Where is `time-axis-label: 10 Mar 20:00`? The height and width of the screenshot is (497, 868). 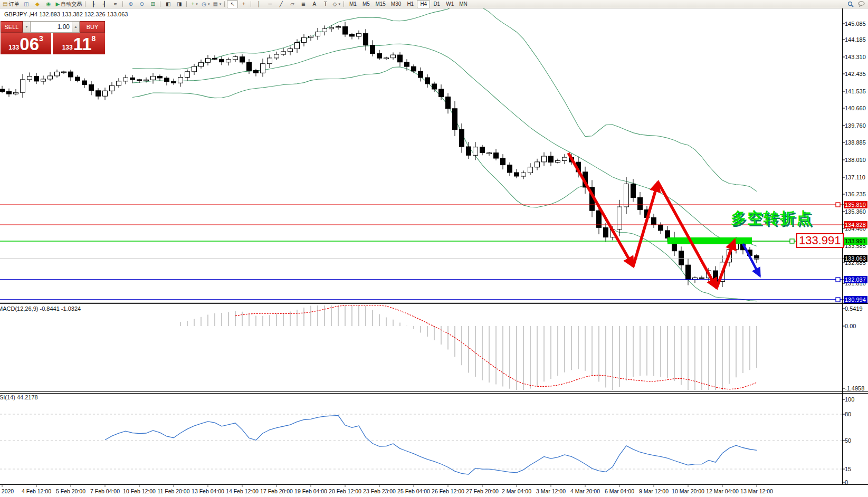 time-axis-label: 10 Mar 20:00 is located at coordinates (688, 491).